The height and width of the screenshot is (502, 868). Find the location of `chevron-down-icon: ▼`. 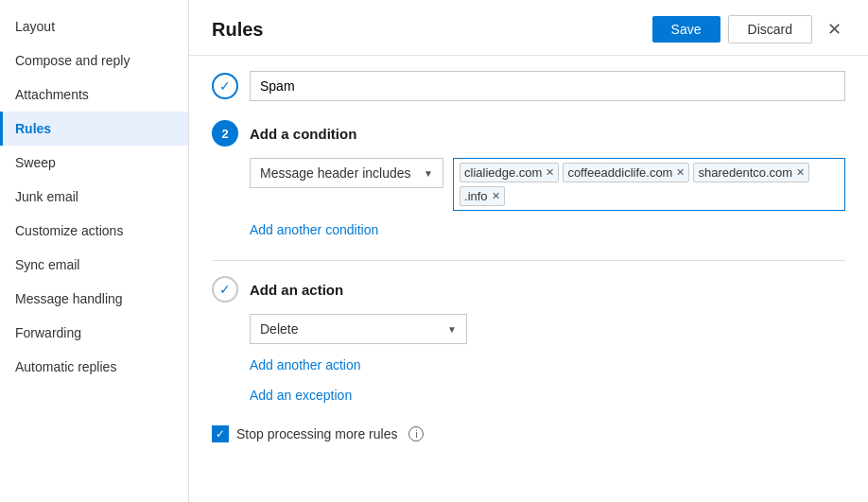

chevron-down-icon: ▼ is located at coordinates (428, 174).